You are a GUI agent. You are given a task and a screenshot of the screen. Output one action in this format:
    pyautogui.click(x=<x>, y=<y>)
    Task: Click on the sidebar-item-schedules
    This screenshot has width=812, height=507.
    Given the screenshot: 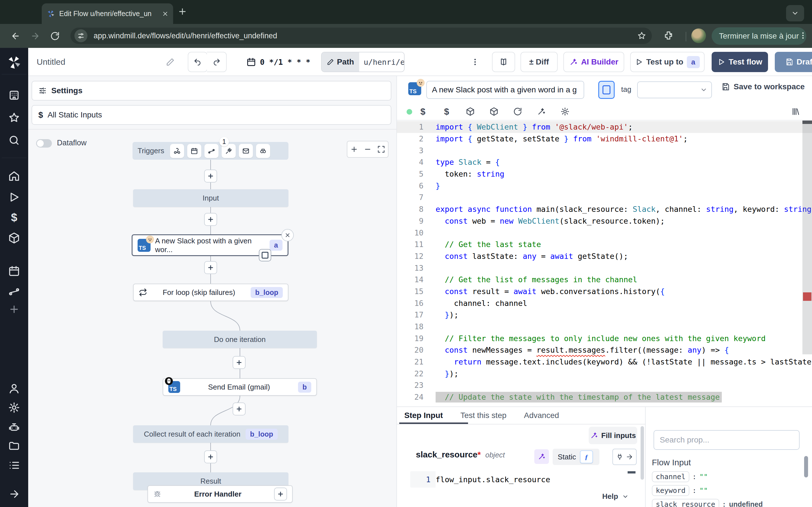 What is the action you would take?
    pyautogui.click(x=14, y=271)
    